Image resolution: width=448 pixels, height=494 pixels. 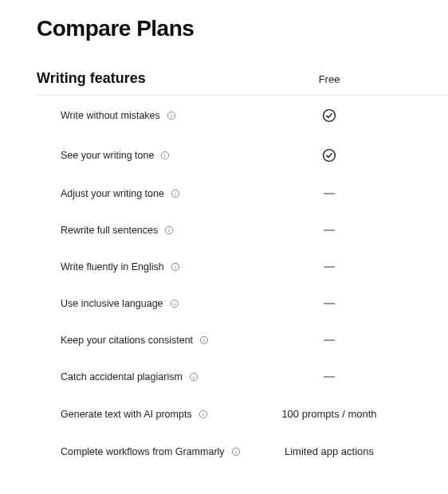 What do you see at coordinates (120, 194) in the screenshot?
I see `feature-left: Adjust your writing tone` at bounding box center [120, 194].